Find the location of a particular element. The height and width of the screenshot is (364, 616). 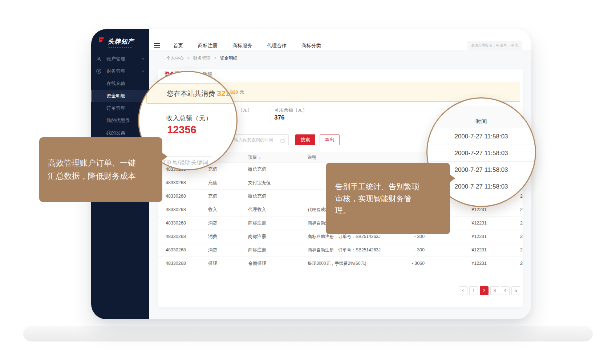

stat-middle-label: （元） is located at coordinates (245, 110).